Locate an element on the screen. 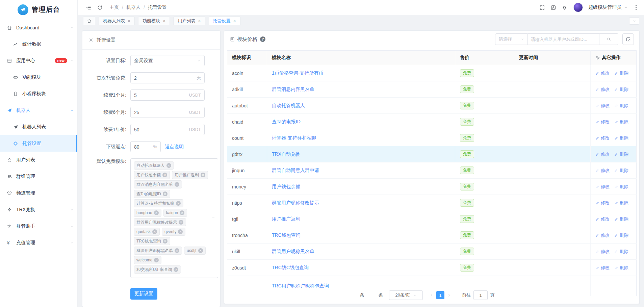 The image size is (644, 307). user-menu-chevron-down-icon is located at coordinates (626, 7).